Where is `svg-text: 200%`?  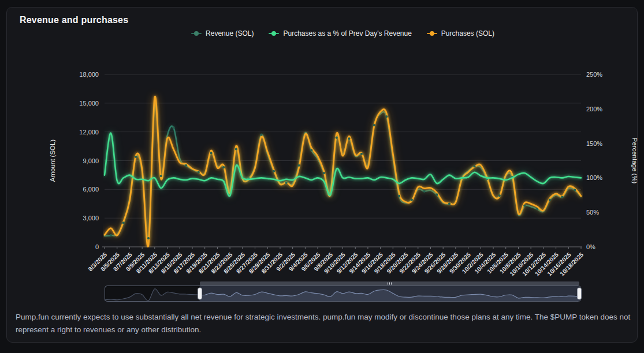 svg-text: 200% is located at coordinates (594, 109).